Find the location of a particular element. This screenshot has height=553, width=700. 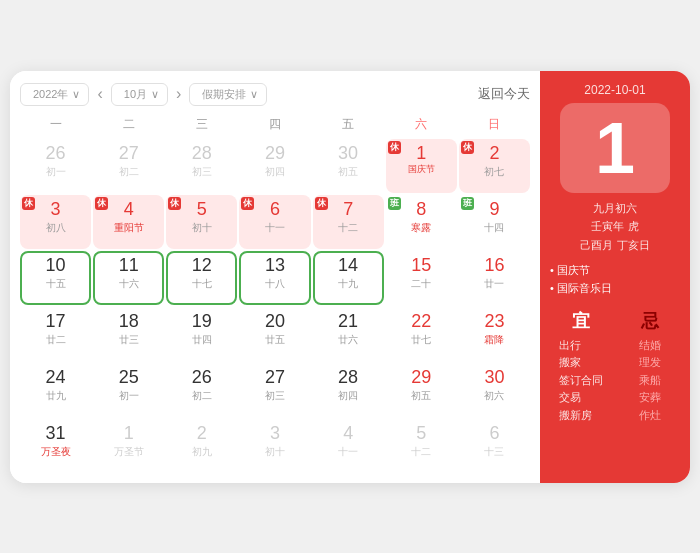

day-cell: 26初一 is located at coordinates (56, 166).